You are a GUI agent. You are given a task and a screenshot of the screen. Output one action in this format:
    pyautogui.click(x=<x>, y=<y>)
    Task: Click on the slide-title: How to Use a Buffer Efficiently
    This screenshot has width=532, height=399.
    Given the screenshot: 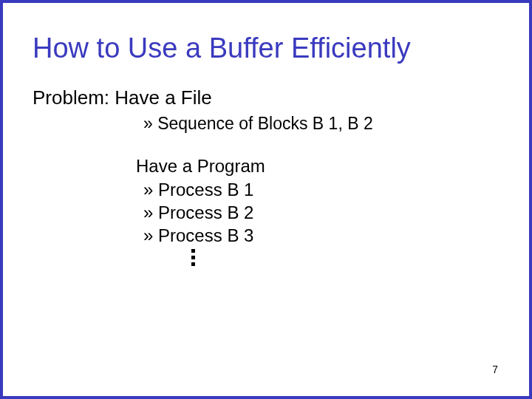 What is the action you would take?
    pyautogui.click(x=266, y=49)
    